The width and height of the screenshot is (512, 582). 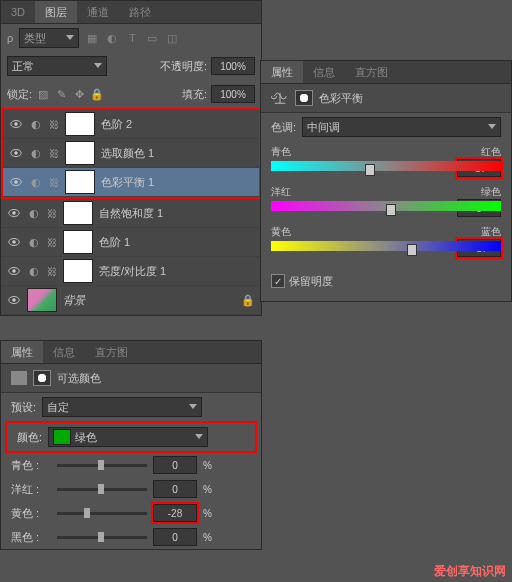 I want to click on filter-smart-icon: ◫, so click(x=172, y=38).